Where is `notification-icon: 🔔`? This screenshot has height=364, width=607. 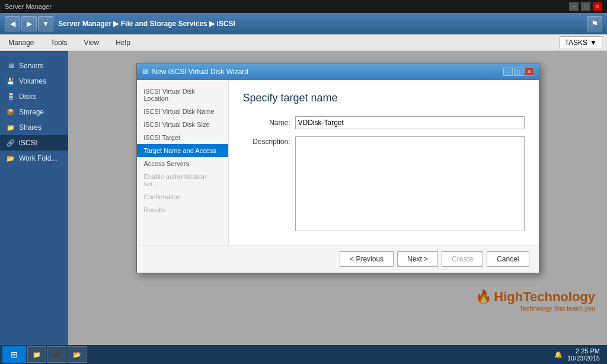
notification-icon: 🔔 is located at coordinates (558, 355).